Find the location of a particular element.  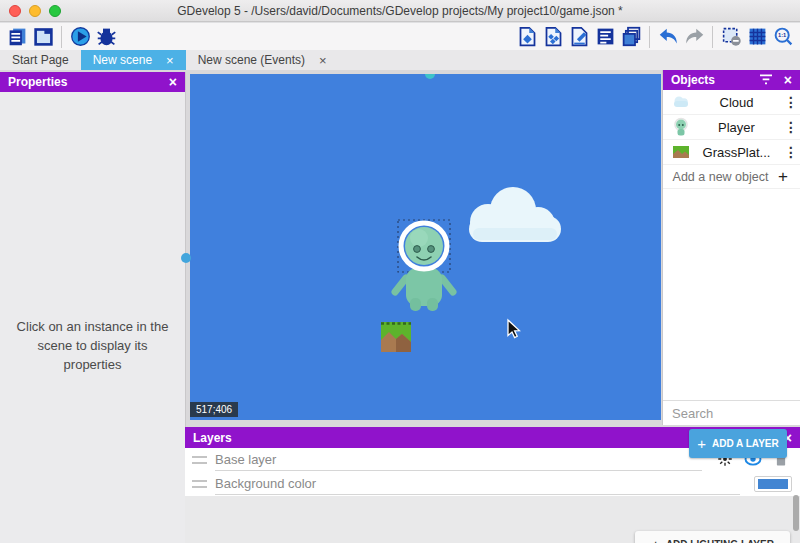

object-name: Cloud is located at coordinates (736, 102).